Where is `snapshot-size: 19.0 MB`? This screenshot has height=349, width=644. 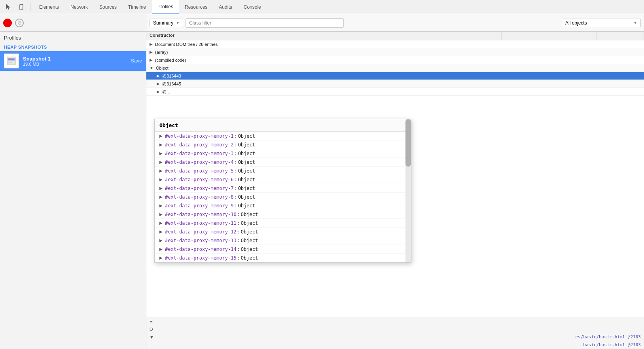
snapshot-size: 19.0 MB is located at coordinates (75, 64).